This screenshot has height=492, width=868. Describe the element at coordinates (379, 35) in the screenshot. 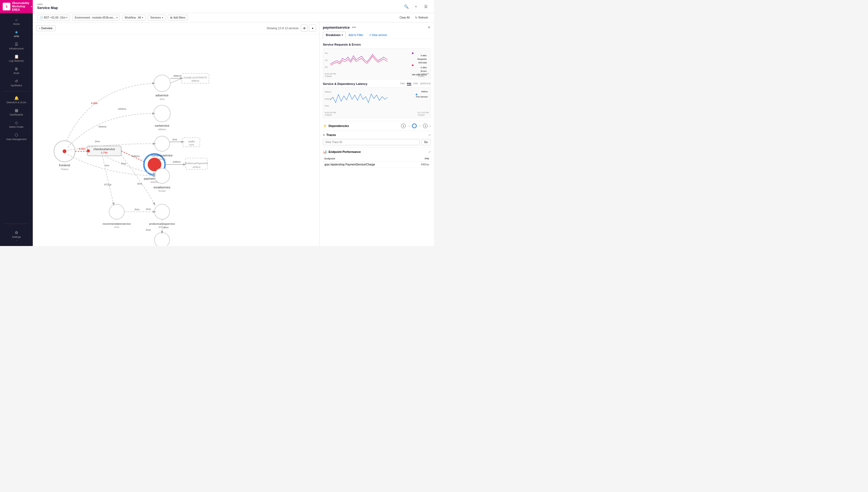

I see `view-service-label: View service` at that location.